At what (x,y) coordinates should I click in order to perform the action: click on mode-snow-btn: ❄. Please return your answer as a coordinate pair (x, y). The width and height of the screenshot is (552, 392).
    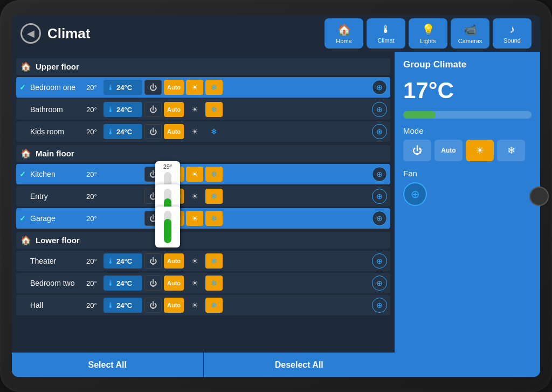
    Looking at the image, I should click on (511, 150).